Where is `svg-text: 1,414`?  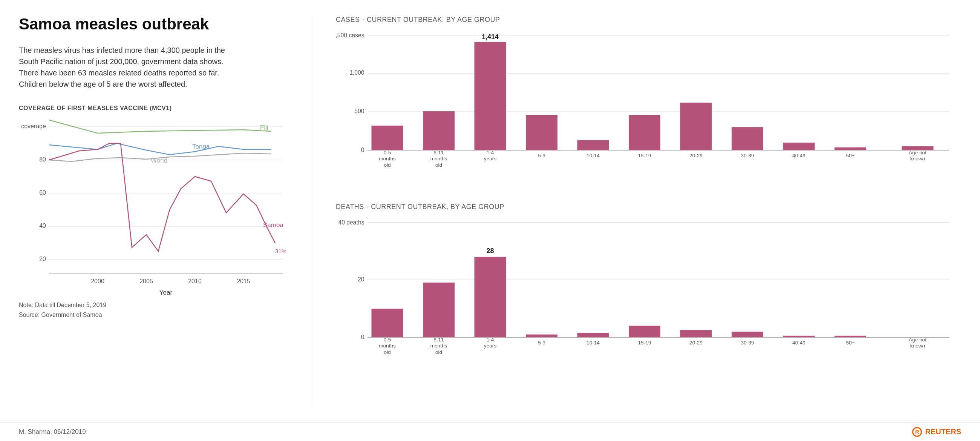 svg-text: 1,414 is located at coordinates (490, 37).